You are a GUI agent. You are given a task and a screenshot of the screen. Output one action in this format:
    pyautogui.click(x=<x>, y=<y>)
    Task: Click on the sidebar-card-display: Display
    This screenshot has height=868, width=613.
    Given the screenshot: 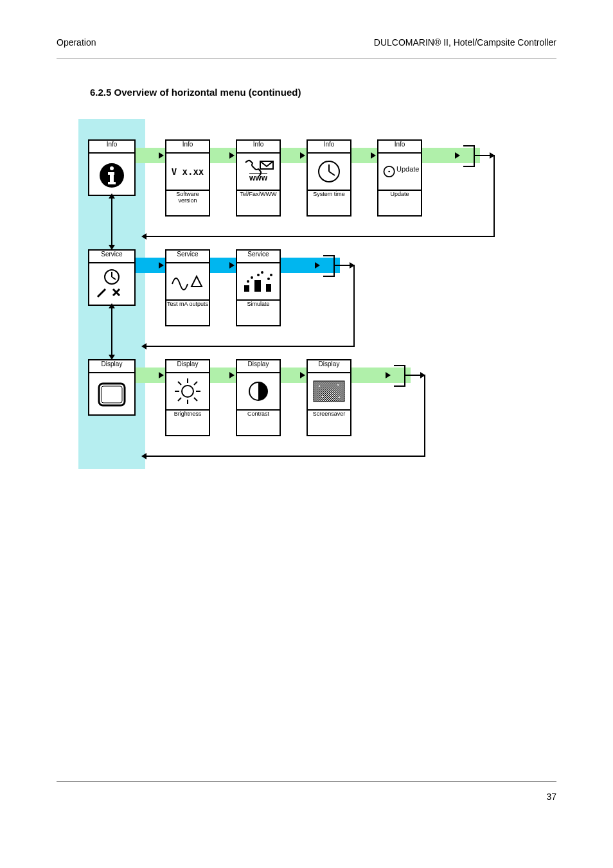 What is the action you would take?
    pyautogui.click(x=112, y=387)
    